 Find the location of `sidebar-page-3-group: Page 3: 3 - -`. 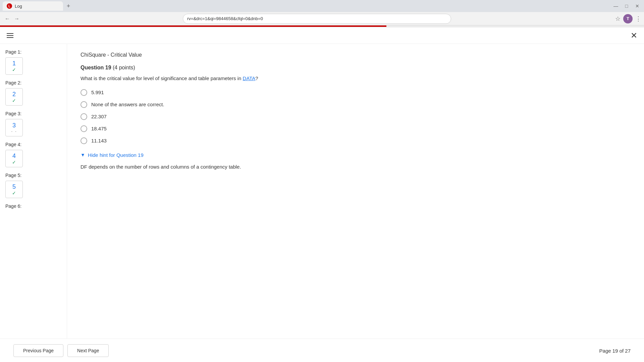

sidebar-page-3-group: Page 3: 3 - - is located at coordinates (34, 124).